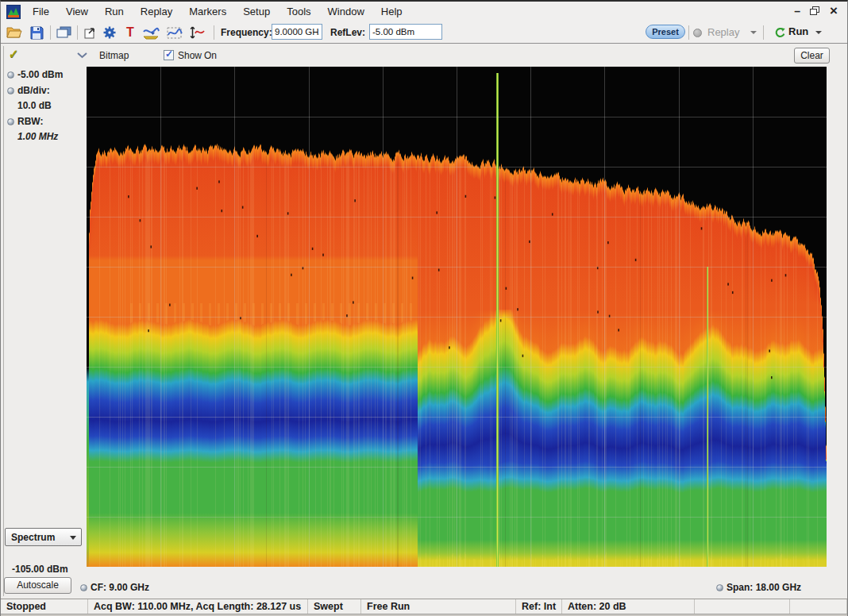 The image size is (848, 616). I want to click on preset-button: Preset, so click(665, 32).